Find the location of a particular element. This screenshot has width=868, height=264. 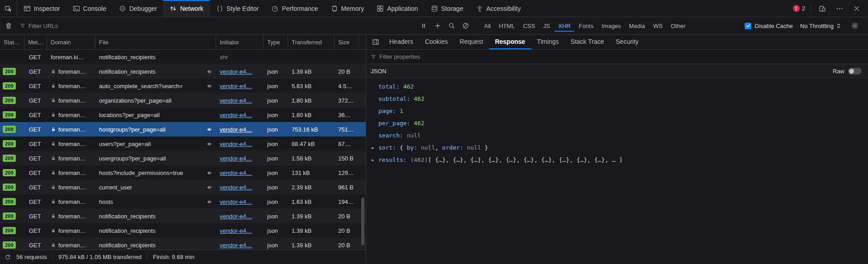

filter-button-xhr: XHR is located at coordinates (564, 26).